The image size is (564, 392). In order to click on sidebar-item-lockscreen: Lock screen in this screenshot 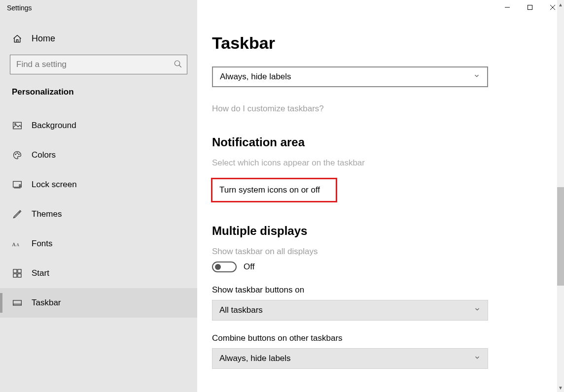, I will do `click(99, 185)`.